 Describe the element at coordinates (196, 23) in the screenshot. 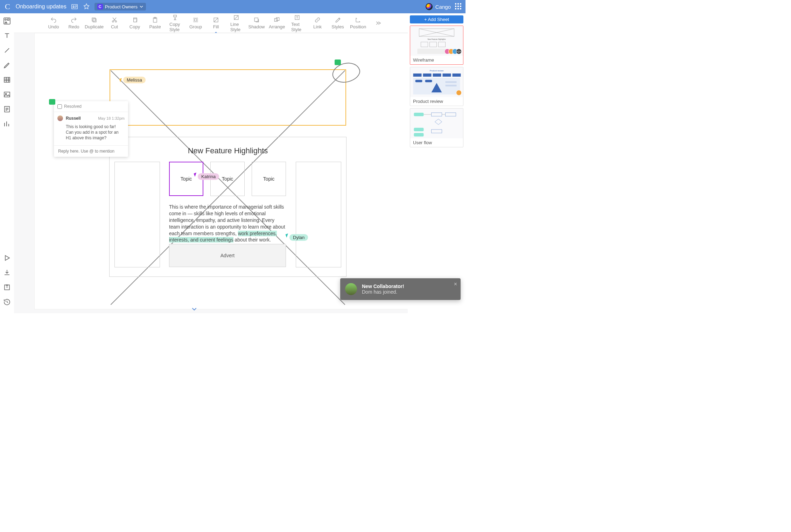

I see `group-button: Group` at that location.